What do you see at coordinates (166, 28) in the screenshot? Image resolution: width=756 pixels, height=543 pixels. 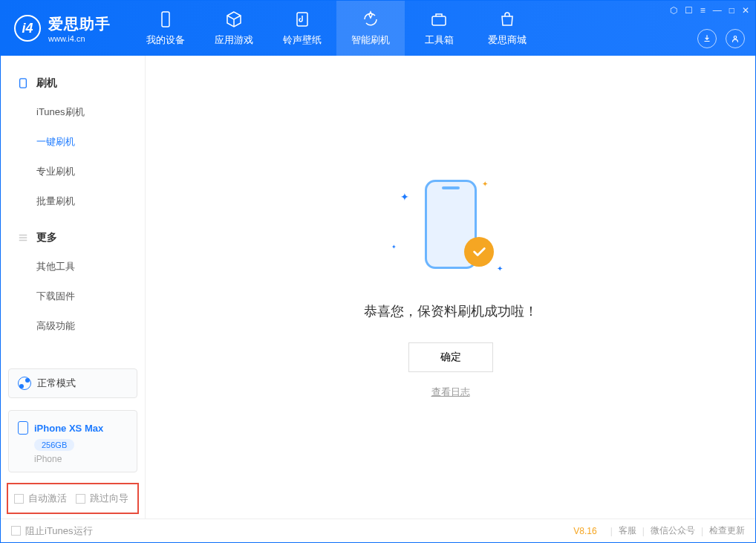 I see `nav-tab-device: 我的设备` at bounding box center [166, 28].